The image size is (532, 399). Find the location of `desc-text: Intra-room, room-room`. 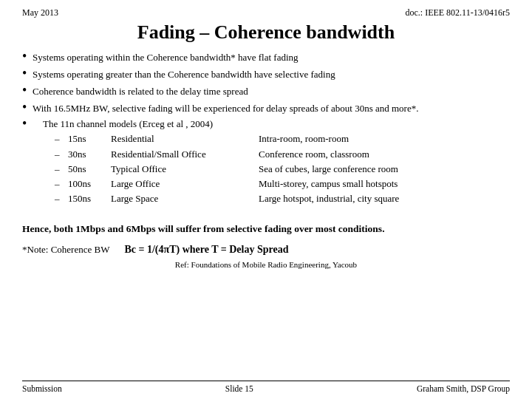

desc-text: Intra-room, room-room is located at coordinates (329, 139).